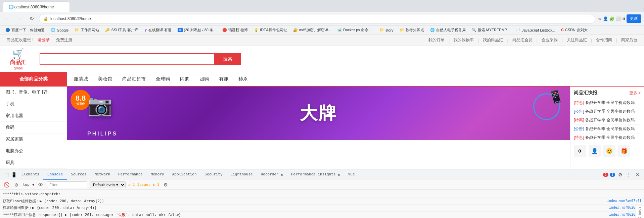 The width and height of the screenshot is (644, 218). Describe the element at coordinates (102, 175) in the screenshot. I see `tab-network: Network` at that location.